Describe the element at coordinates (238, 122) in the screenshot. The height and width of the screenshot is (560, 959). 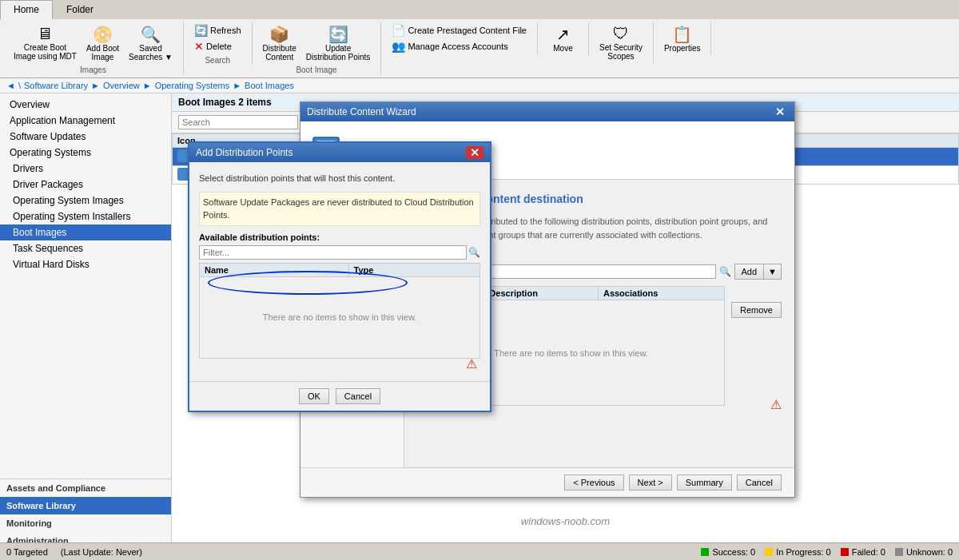
I see `panel-search-input` at that location.